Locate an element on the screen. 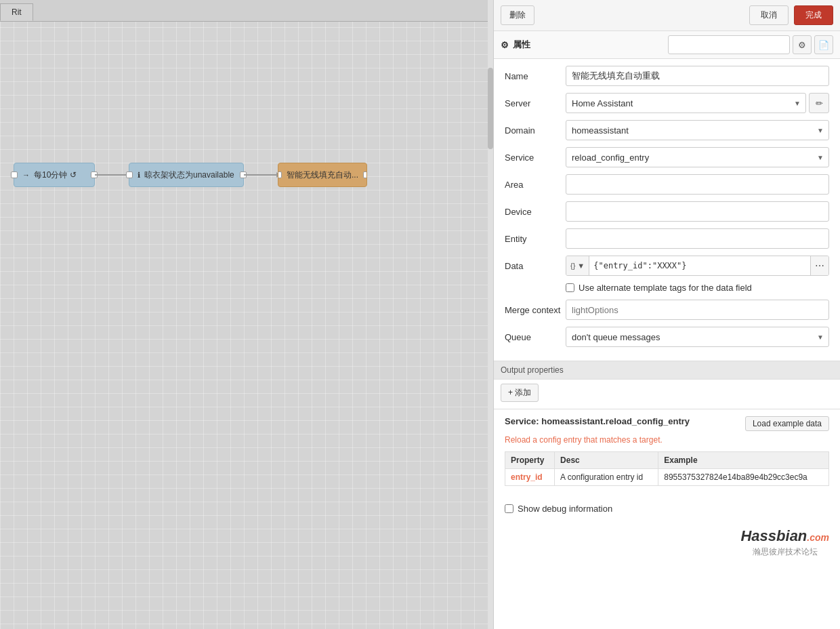 The height and width of the screenshot is (629, 840). data-type-label: {} is located at coordinates (573, 266).